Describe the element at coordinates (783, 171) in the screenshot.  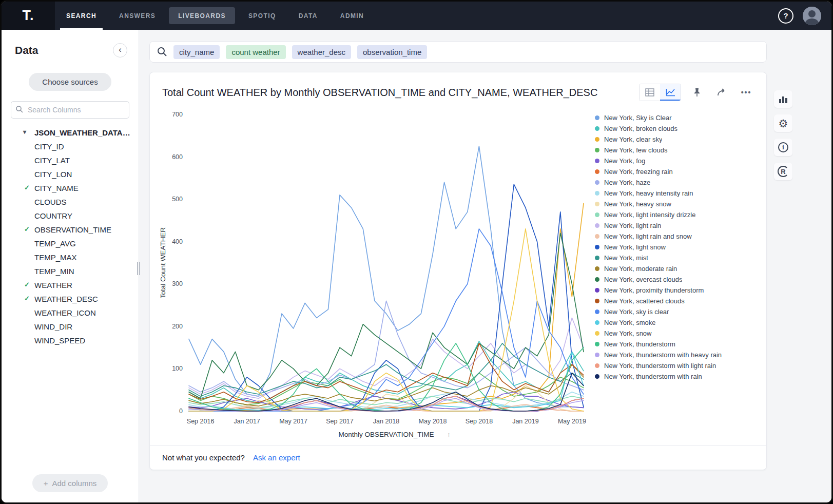
I see `r-analysis-button: R` at that location.